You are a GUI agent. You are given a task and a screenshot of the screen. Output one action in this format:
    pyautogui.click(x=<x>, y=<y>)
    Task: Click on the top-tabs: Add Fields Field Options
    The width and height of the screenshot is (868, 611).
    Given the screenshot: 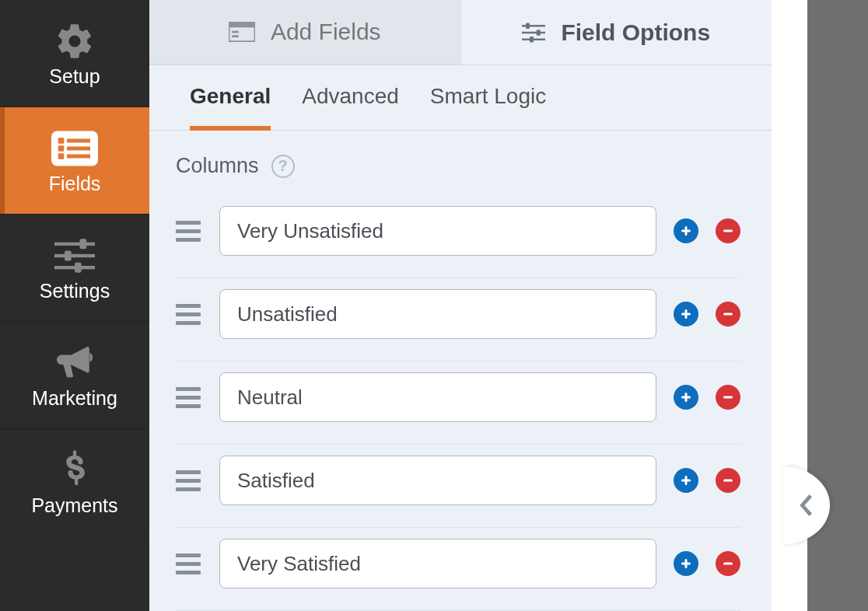 What is the action you would take?
    pyautogui.click(x=460, y=33)
    